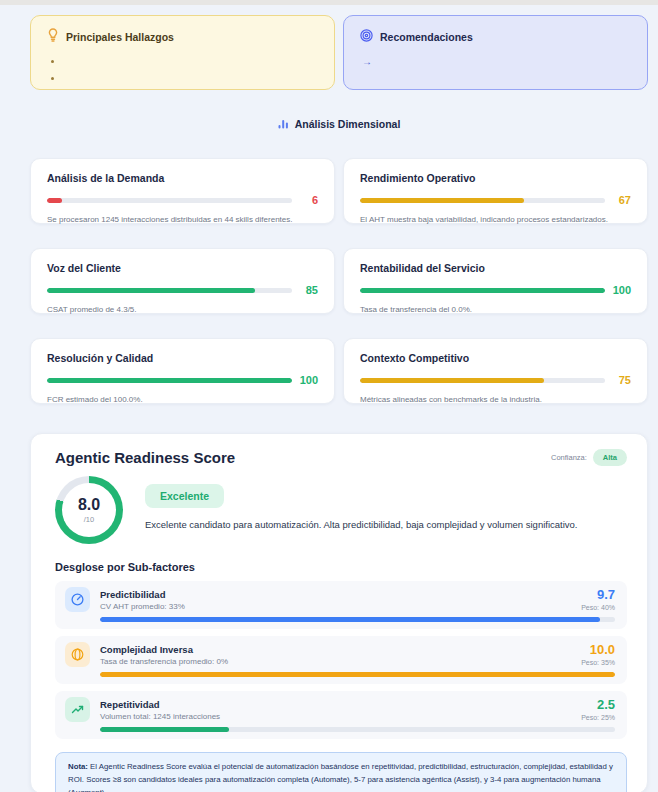 The height and width of the screenshot is (792, 658). Describe the element at coordinates (339, 124) in the screenshot. I see `section-analisis-header: Análisis Dimensional` at that location.